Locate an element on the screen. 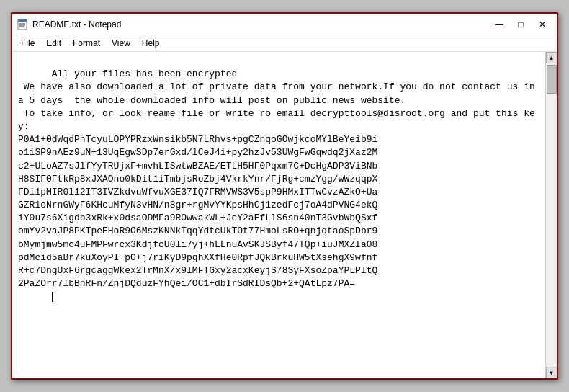 Image resolution: width=569 pixels, height=392 pixels. menu-view: View is located at coordinates (121, 43).